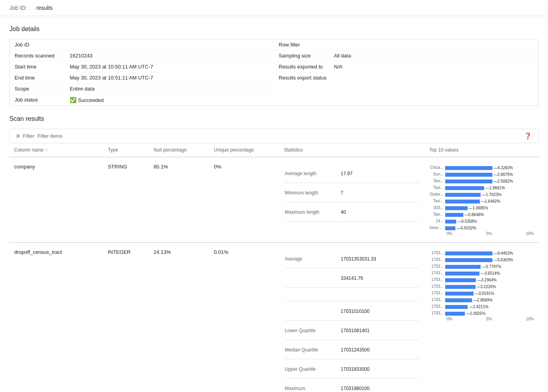 Image resolution: width=548 pixels, height=392 pixels. Describe the element at coordinates (380, 312) in the screenshot. I see `stat-value: 17031010100` at that location.